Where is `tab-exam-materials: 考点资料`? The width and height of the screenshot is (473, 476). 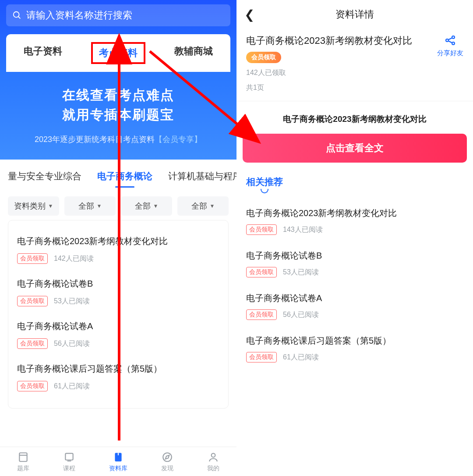 tab-exam-materials: 考点资料 is located at coordinates (118, 53).